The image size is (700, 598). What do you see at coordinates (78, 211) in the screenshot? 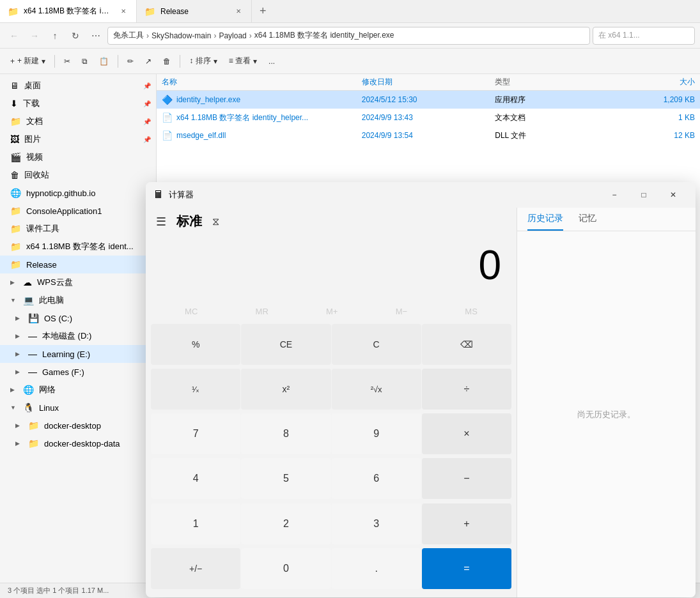
I see `sidebar-item-console: 📁 ConsoleApplication1` at bounding box center [78, 211].